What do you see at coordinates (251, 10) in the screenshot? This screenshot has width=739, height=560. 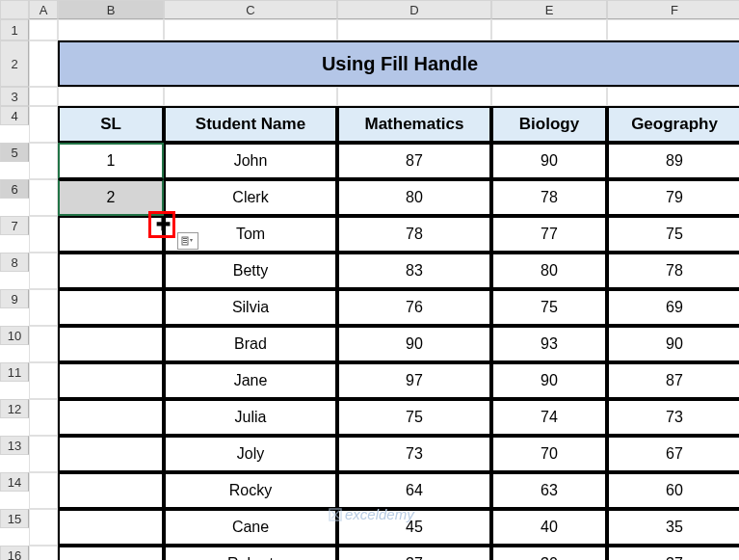 I see `col-header-C: C` at bounding box center [251, 10].